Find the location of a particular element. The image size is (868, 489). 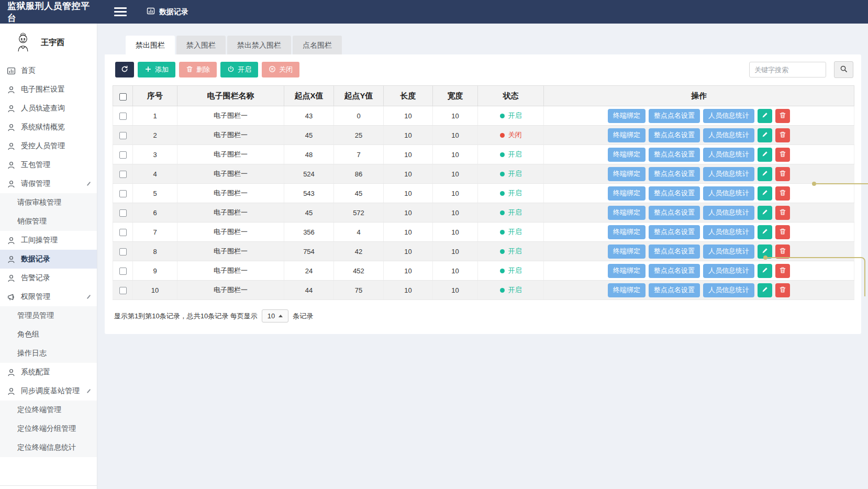

sidebar-item: 告警记录 is located at coordinates (48, 278).